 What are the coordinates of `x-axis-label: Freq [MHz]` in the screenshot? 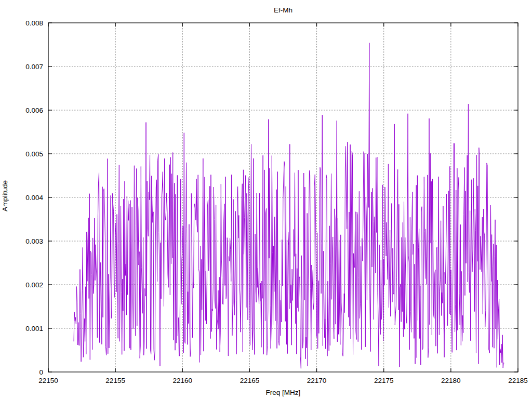 It's located at (284, 393).